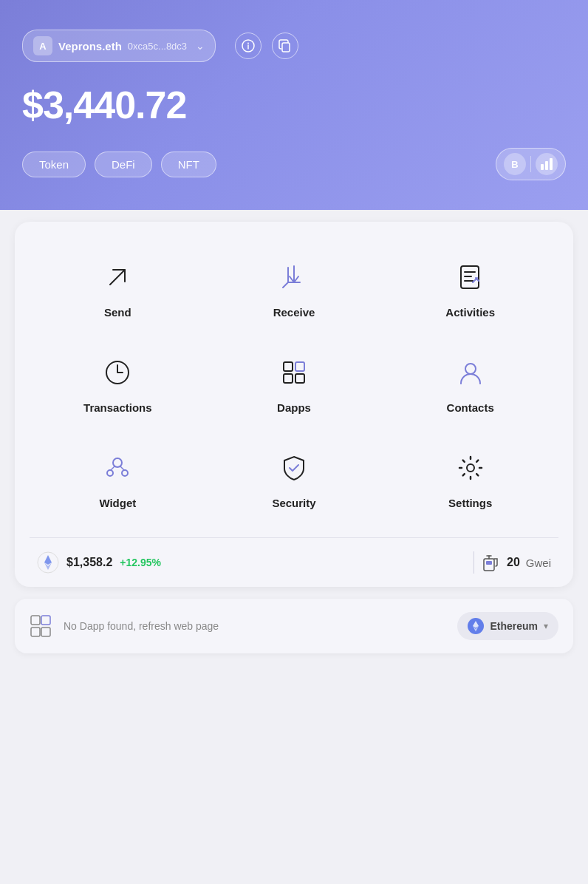 The width and height of the screenshot is (588, 884). What do you see at coordinates (515, 164) in the screenshot?
I see `partner-b-icon: B` at bounding box center [515, 164].